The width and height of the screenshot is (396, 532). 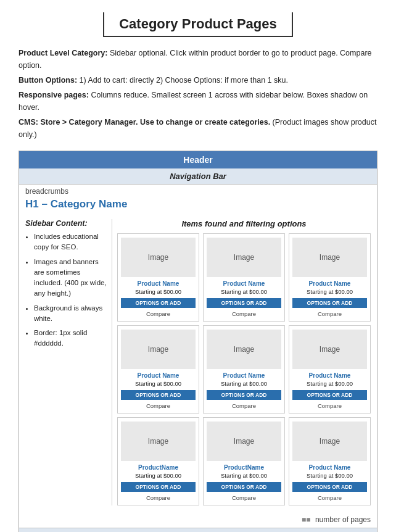 I want to click on desc-bold-2: Button Options:, so click(x=48, y=80).